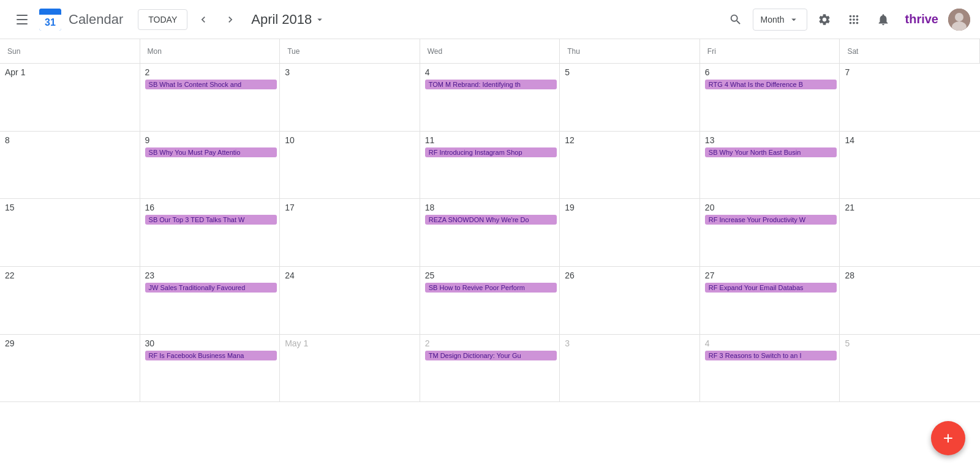 Image resolution: width=980 pixels, height=470 pixels. What do you see at coordinates (211, 368) in the screenshot?
I see `day-cell: 30RF Is Facebook Business Mana` at bounding box center [211, 368].